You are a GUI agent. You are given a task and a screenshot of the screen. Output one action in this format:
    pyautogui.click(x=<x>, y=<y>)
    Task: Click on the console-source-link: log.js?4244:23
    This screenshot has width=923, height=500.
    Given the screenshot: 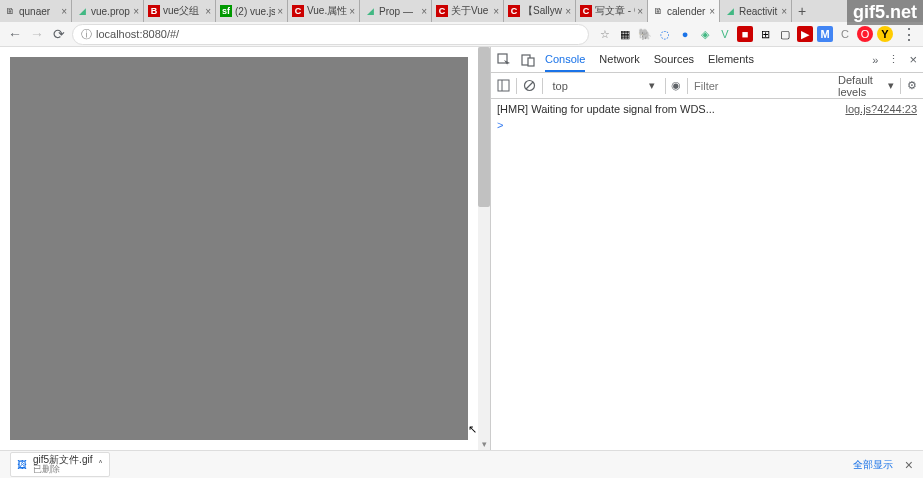 What is the action you would take?
    pyautogui.click(x=881, y=109)
    